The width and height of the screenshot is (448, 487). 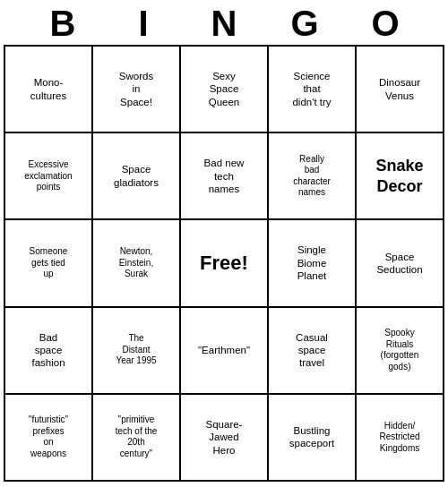 What do you see at coordinates (49, 263) in the screenshot?
I see `bingo-cell-10: Someone gets tied up` at bounding box center [49, 263].